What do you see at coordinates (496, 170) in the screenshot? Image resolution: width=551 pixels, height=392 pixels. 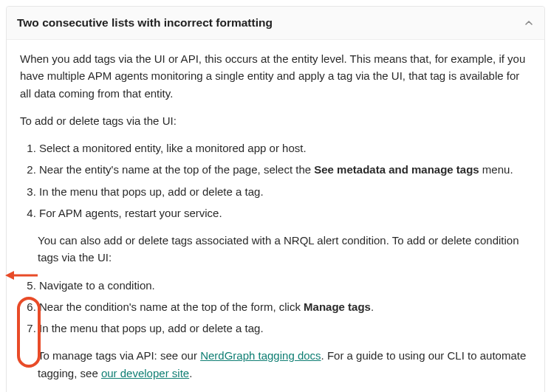 I see `step-suffix: menu.` at bounding box center [496, 170].